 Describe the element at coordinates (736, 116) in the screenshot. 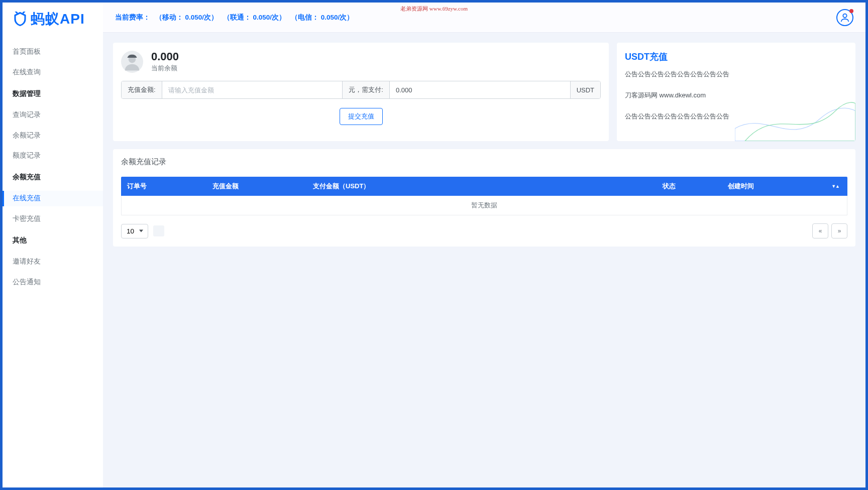

I see `notice-line-3: 公告公告公告公告公告公告公告公告` at that location.